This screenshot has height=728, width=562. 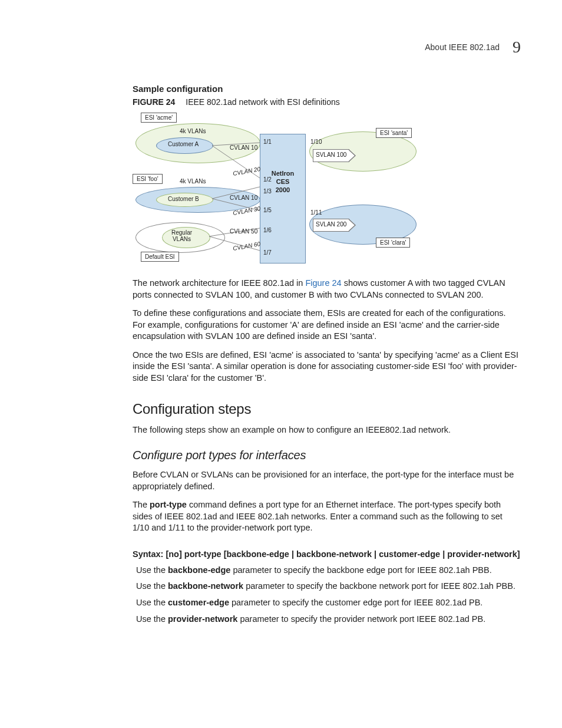 What do you see at coordinates (362, 619) in the screenshot?
I see `pn-c: parameter to specify the provider networ…` at bounding box center [362, 619].